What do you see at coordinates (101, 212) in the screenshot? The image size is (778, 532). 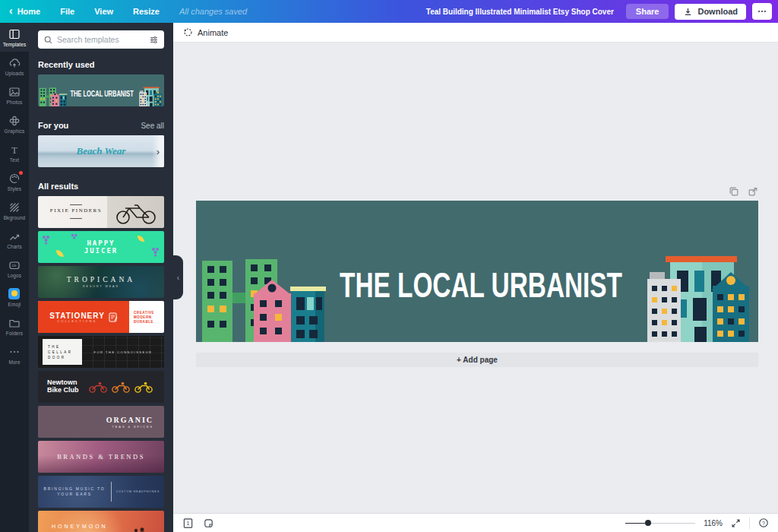 I see `template-fixie-thumb: FIXIE FINDERS` at bounding box center [101, 212].